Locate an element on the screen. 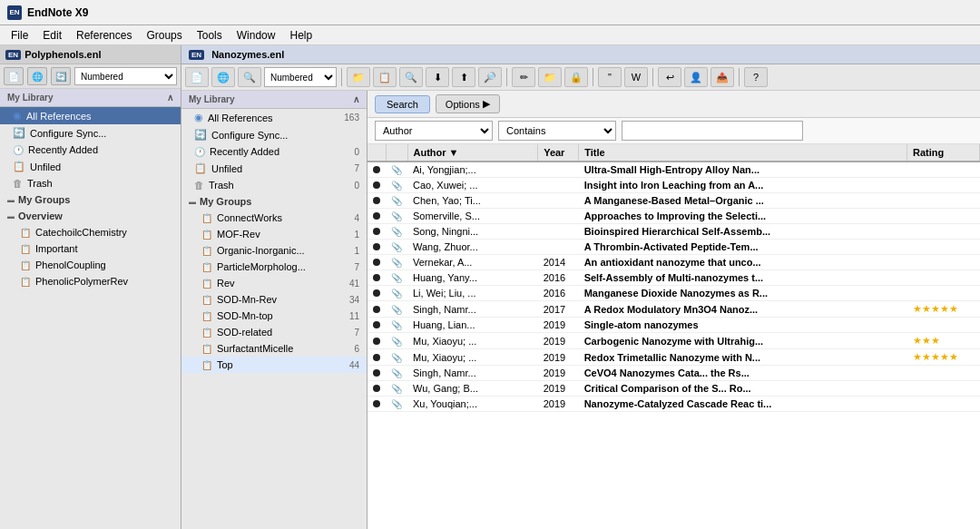 This screenshot has width=980, height=529. col-rating: Rating is located at coordinates (944, 152).